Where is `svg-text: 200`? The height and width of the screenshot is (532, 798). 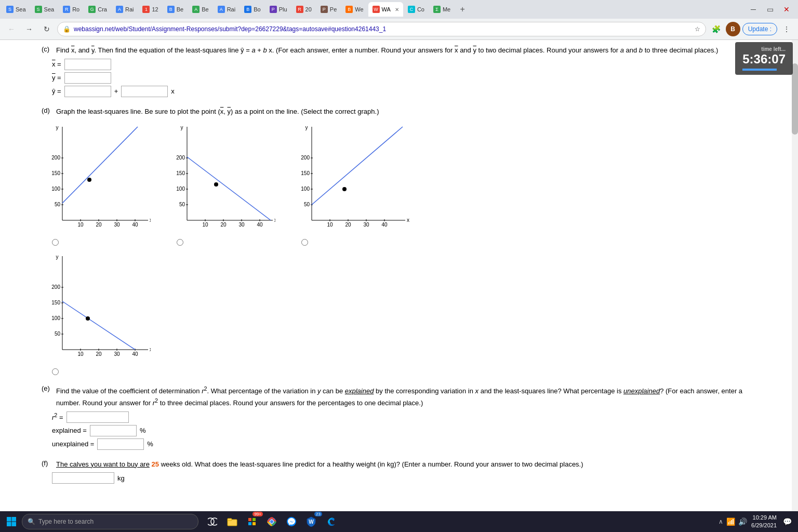 svg-text: 200 is located at coordinates (305, 158).